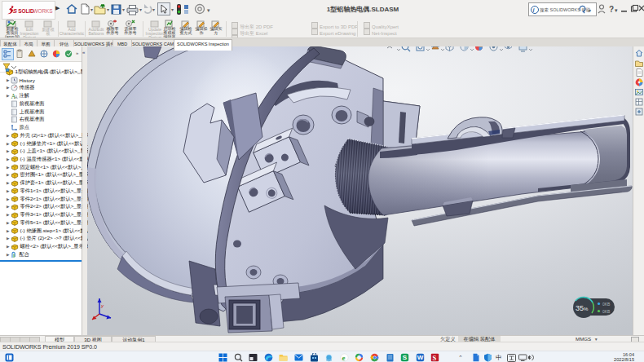 Image resolution: width=644 pixels, height=362 pixels. Describe the element at coordinates (26, 11) in the screenshot. I see `svg-text: SOLID` at that location.